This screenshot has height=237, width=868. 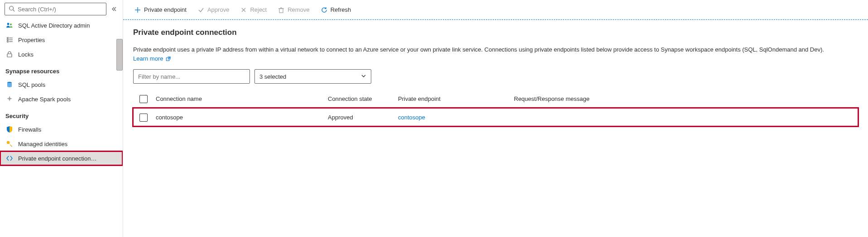 I want to click on sidebar-item-private-endpoint-connections: Private endpoint connection…, so click(x=62, y=158).